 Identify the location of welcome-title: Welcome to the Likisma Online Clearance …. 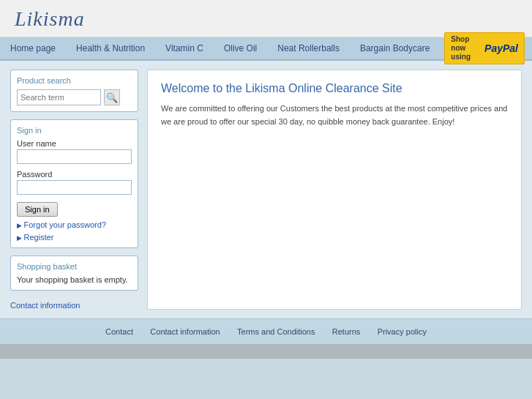
(334, 89).